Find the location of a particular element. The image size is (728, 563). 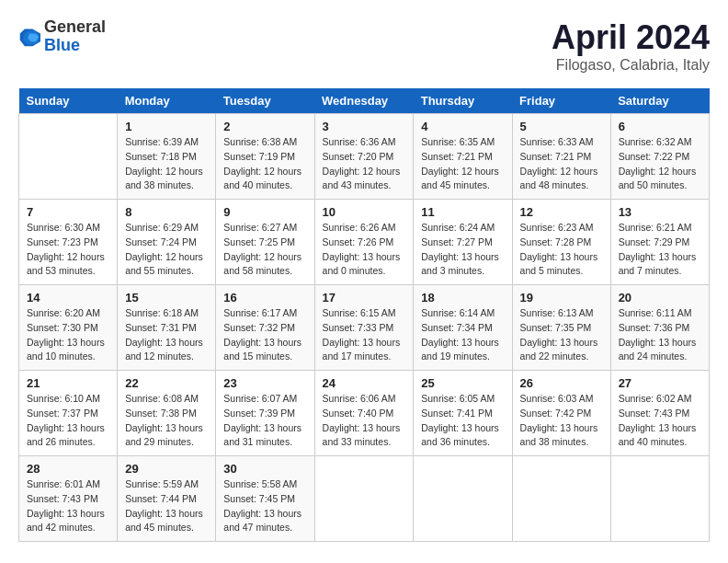

day-number: 1 is located at coordinates (166, 127).